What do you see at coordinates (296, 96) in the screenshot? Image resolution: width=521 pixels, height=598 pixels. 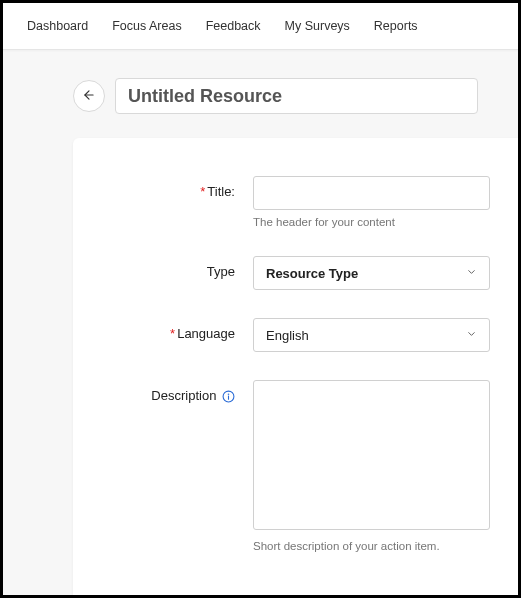 I see `resource-title-input` at bounding box center [296, 96].